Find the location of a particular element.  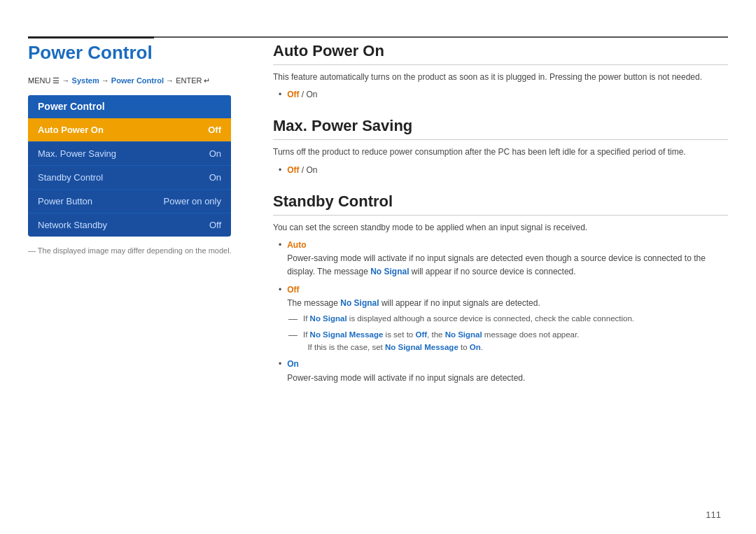

highlight-auto: Auto is located at coordinates (297, 245).